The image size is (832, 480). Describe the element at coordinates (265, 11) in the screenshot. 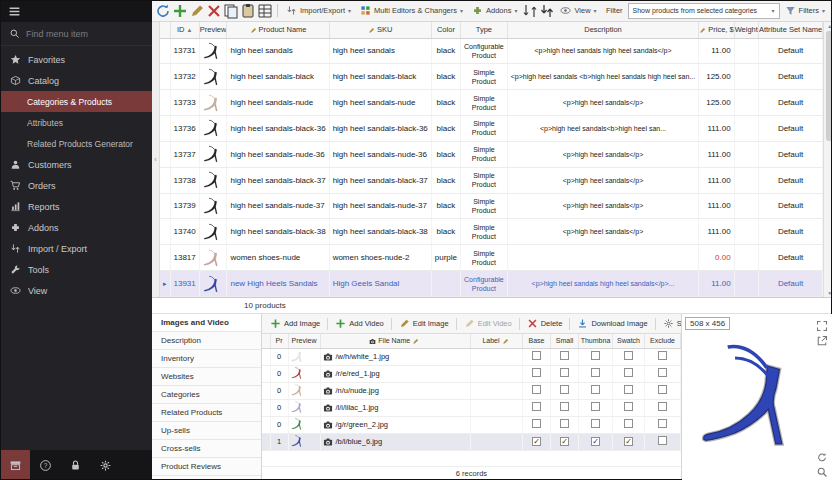

I see `columns-button` at that location.